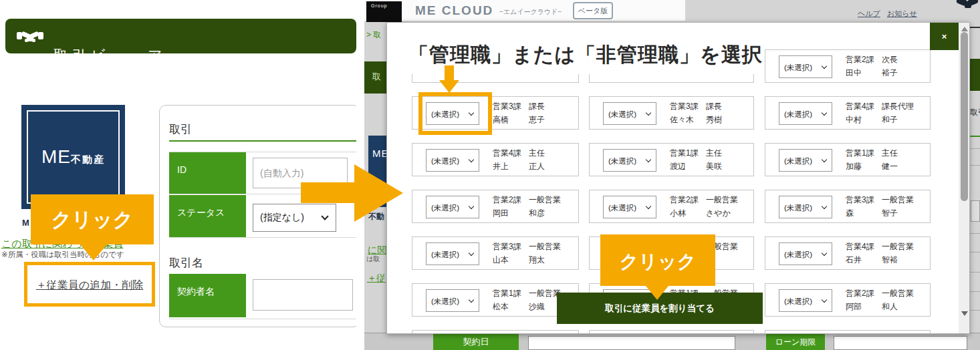  I want to click on close-icon: ×, so click(945, 36).